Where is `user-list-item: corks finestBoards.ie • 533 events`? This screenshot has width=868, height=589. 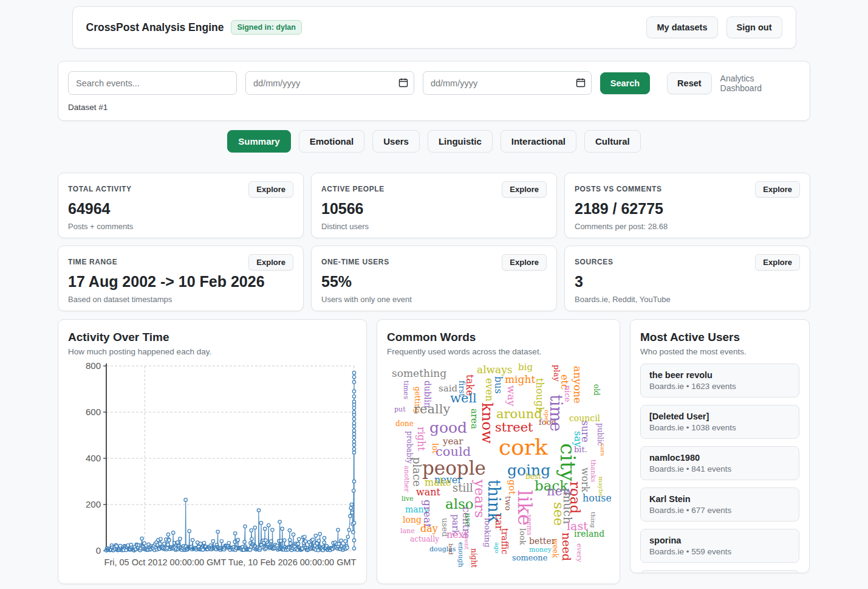 user-list-item: corks finestBoards.ie • 533 events is located at coordinates (720, 571).